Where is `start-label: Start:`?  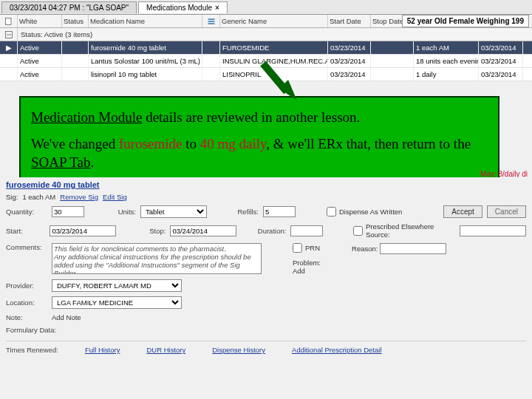
start-label: Start: is located at coordinates (25, 231).